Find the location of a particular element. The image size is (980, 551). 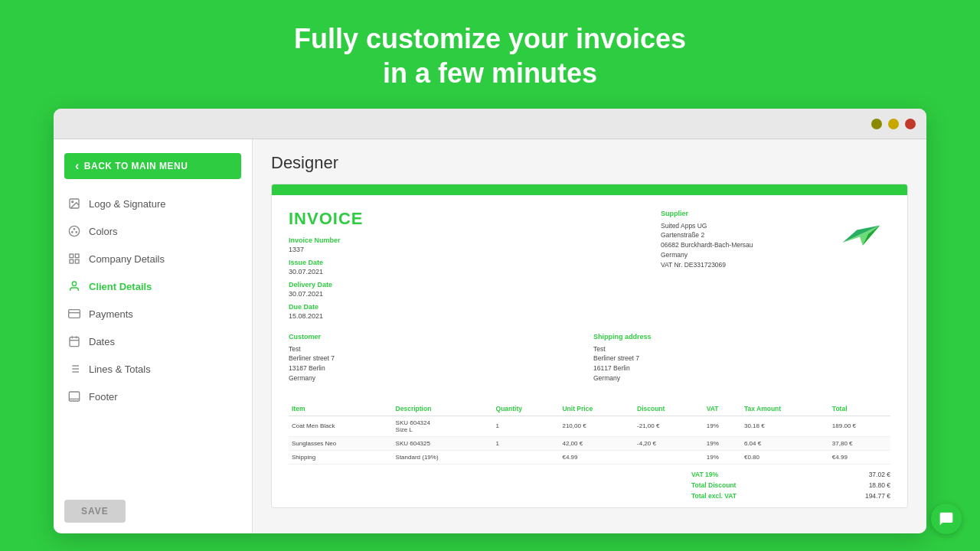

traffic-light-green is located at coordinates (877, 124).